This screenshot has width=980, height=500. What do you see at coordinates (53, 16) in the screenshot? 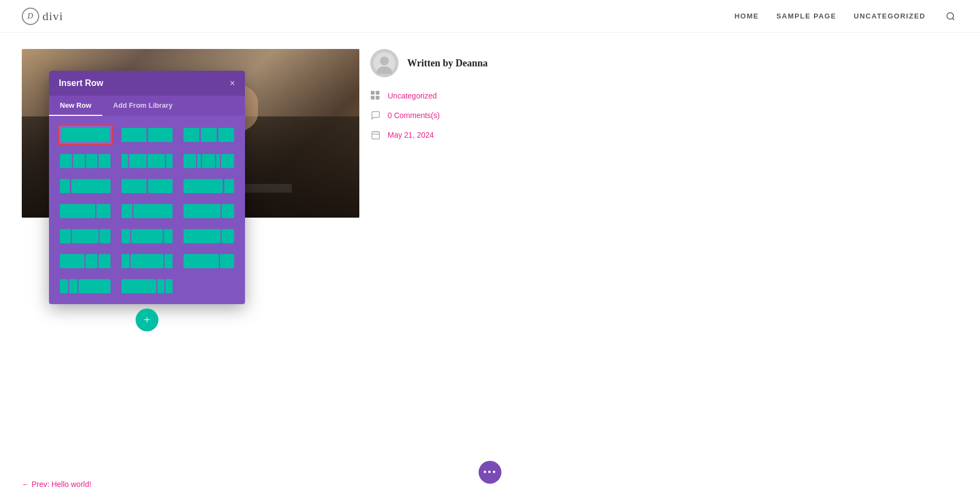
I see `logo-text: divi` at bounding box center [53, 16].